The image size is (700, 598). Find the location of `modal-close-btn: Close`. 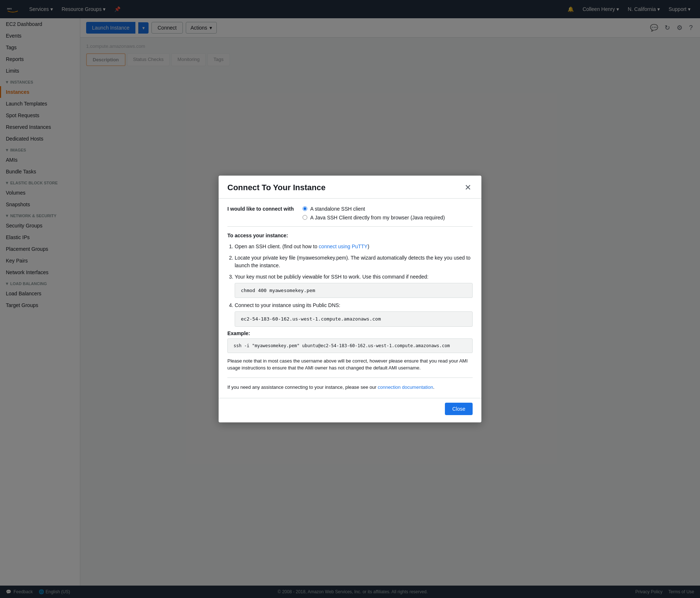

modal-close-btn: Close is located at coordinates (459, 409).